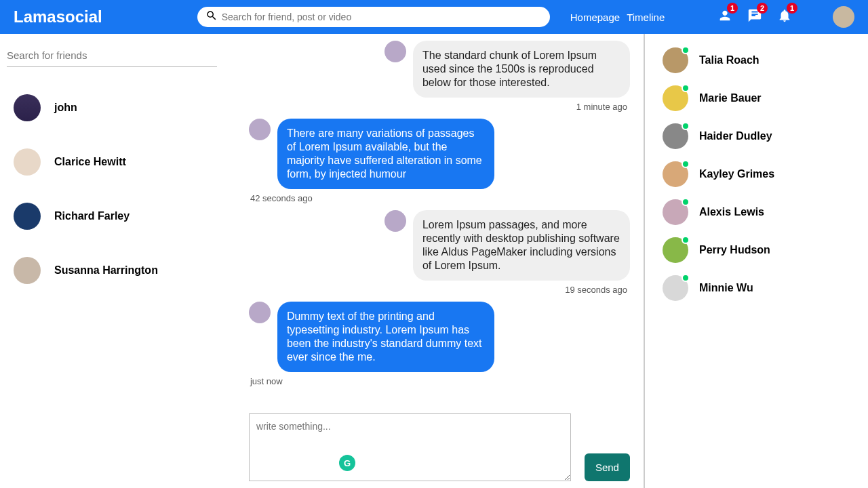  Describe the element at coordinates (386, 337) in the screenshot. I see `message-bubble: Dummy text of the printing and typesetti…` at that location.